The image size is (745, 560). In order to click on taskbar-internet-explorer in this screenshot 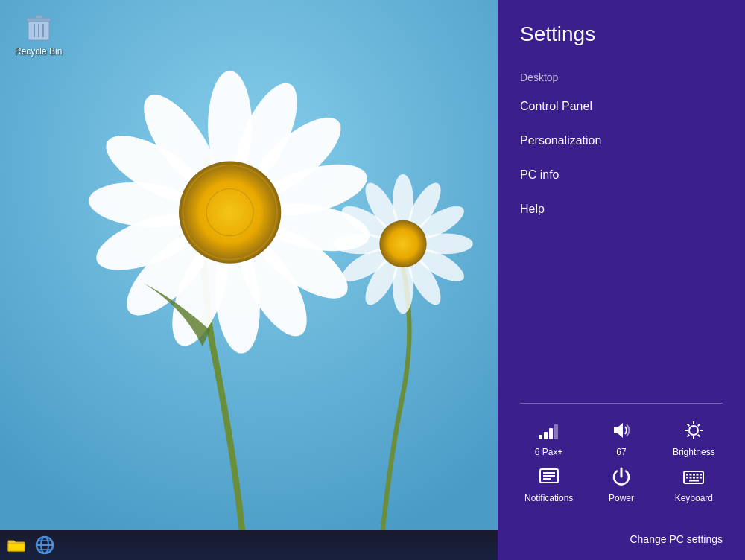, I will do `click(45, 545)`.